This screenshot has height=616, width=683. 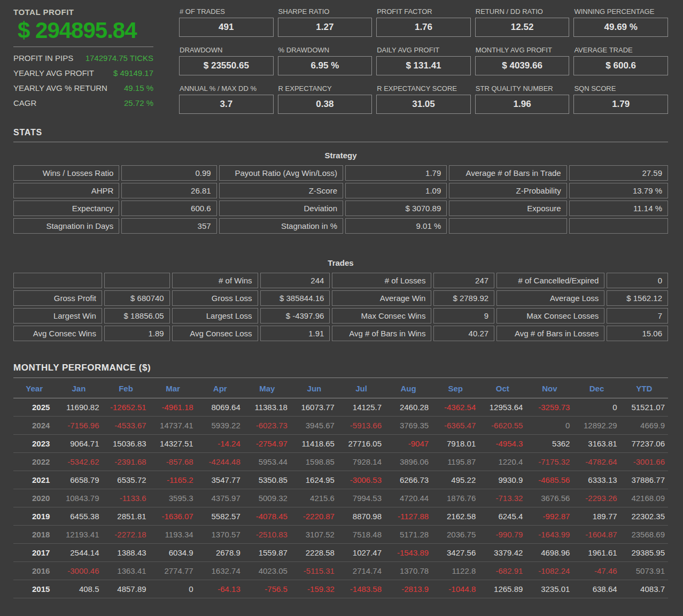 I want to click on stat-box: PROFIT FACTOR1.76, so click(x=423, y=22).